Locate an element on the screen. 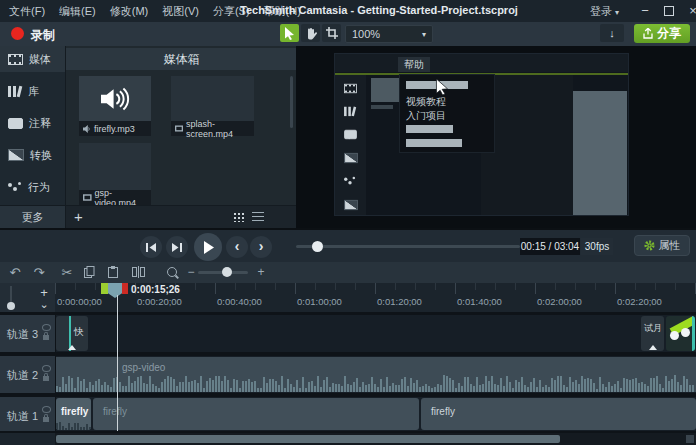  timeline-zoom-knob is located at coordinates (227, 272).